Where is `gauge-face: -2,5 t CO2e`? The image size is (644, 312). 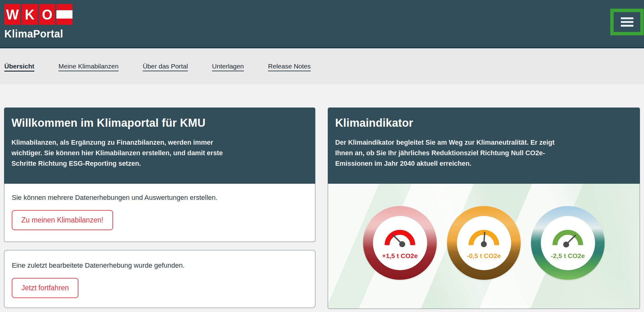 gauge-face: -2,5 t CO2e is located at coordinates (568, 243).